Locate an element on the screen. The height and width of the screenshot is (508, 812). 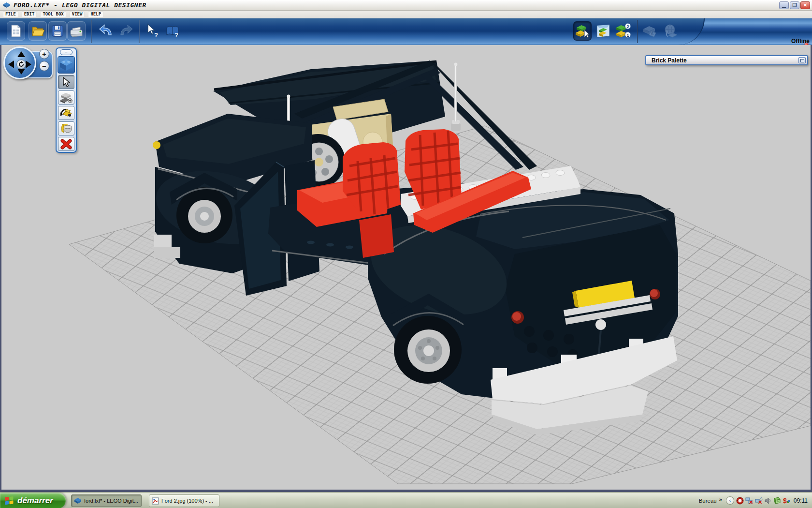
antivirus-tray-icon is located at coordinates (740, 501).